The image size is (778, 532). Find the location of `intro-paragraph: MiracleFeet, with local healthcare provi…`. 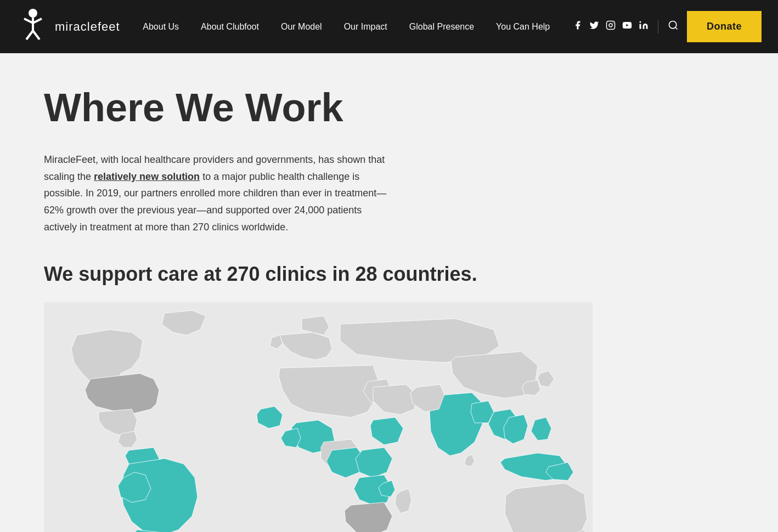

intro-paragraph: MiracleFeet, with local healthcare provi… is located at coordinates (219, 193).